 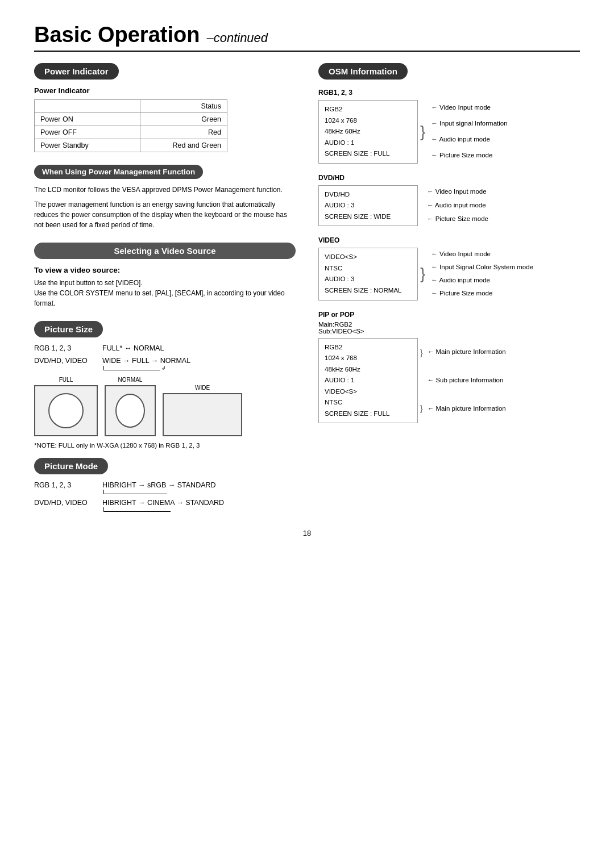 What do you see at coordinates (165, 407) in the screenshot?
I see `picture-size-diagrams: FULL NORMAL WIDE` at bounding box center [165, 407].